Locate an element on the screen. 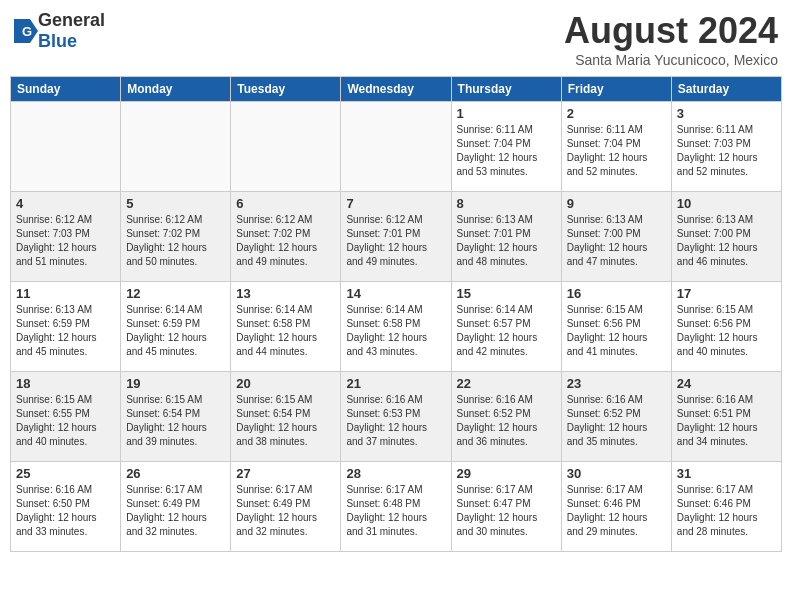 This screenshot has height=612, width=792. calendar-day-cell: 19Sunrise: 6:15 AM Sunset: 6:54 PM Dayli… is located at coordinates (176, 417).